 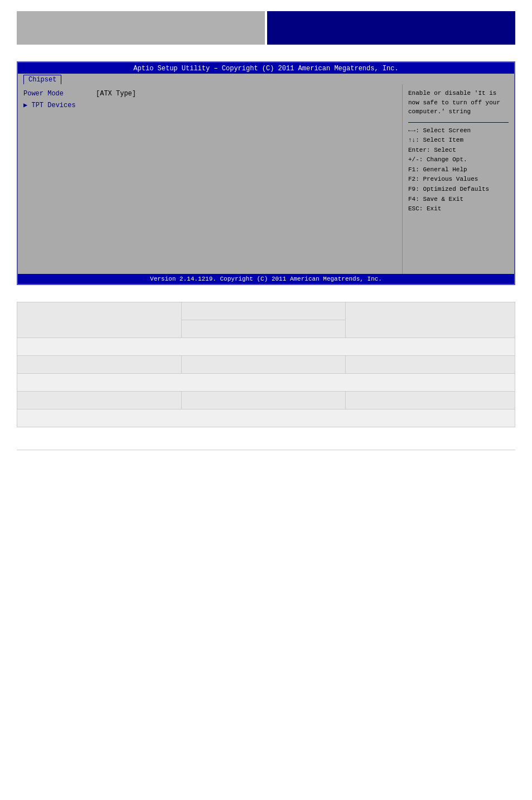 What do you see at coordinates (391, 28) in the screenshot?
I see `header-right` at bounding box center [391, 28].